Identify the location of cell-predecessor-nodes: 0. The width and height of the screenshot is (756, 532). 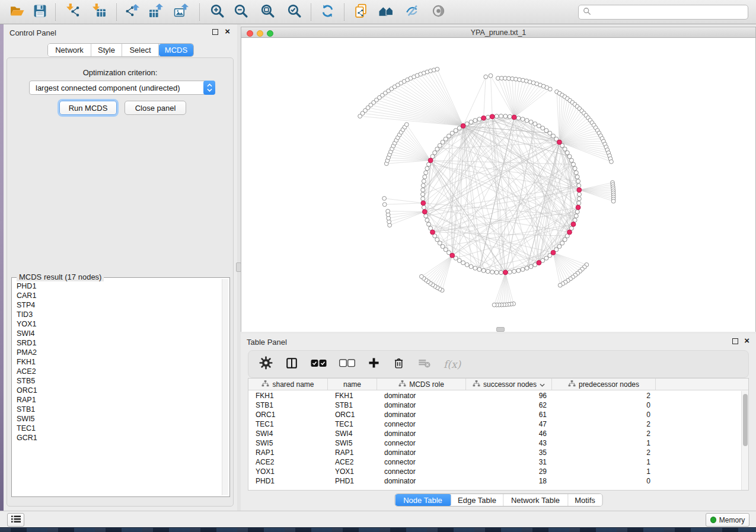
(604, 415).